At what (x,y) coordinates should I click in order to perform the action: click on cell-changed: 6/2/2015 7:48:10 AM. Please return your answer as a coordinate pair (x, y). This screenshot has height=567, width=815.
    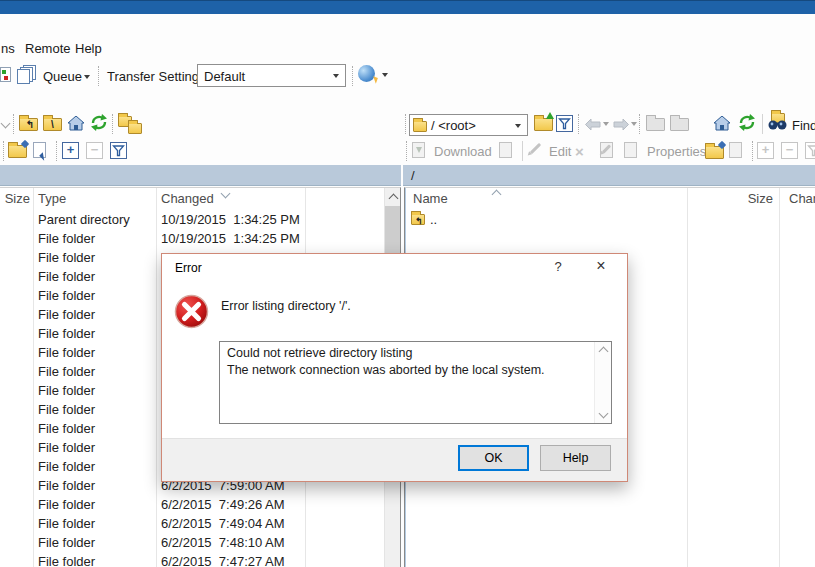
    Looking at the image, I should click on (223, 542).